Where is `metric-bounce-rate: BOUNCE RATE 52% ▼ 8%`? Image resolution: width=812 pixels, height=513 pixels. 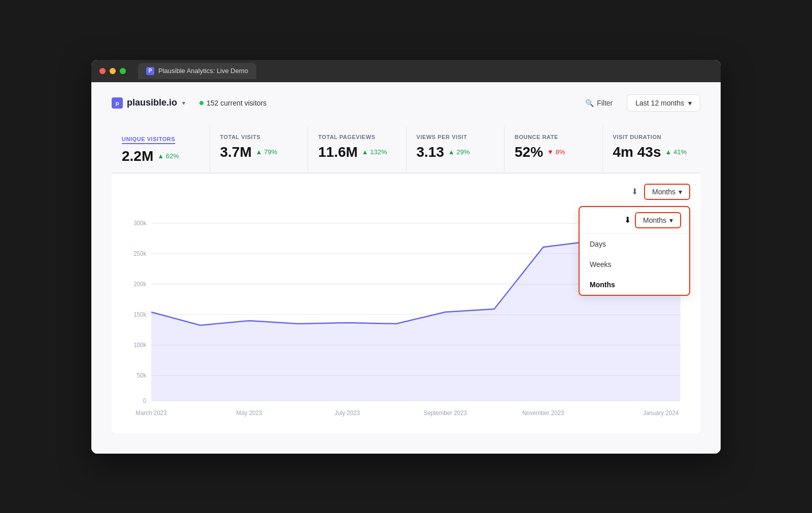 metric-bounce-rate: BOUNCE RATE 52% ▼ 8% is located at coordinates (554, 149).